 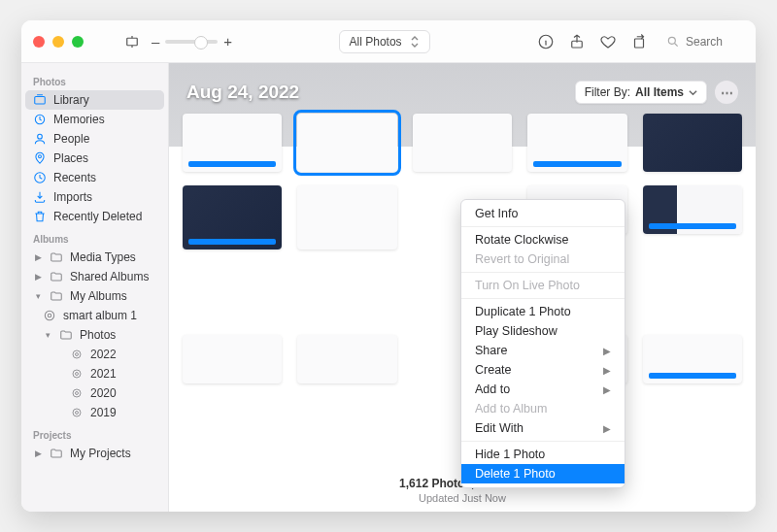 What do you see at coordinates (39, 42) in the screenshot?
I see `close-window-button` at bounding box center [39, 42].